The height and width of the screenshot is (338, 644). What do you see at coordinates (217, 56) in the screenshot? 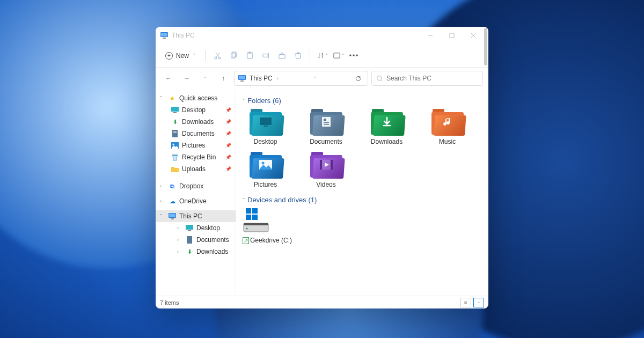
I see `cut-button` at bounding box center [217, 56].